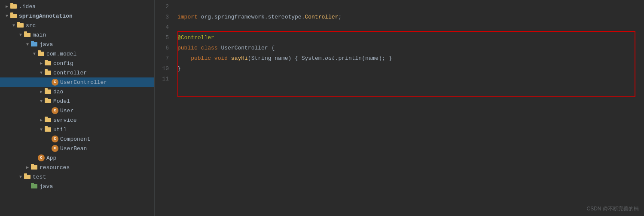  What do you see at coordinates (41, 102) in the screenshot?
I see `arrow-model: ▼` at bounding box center [41, 102].